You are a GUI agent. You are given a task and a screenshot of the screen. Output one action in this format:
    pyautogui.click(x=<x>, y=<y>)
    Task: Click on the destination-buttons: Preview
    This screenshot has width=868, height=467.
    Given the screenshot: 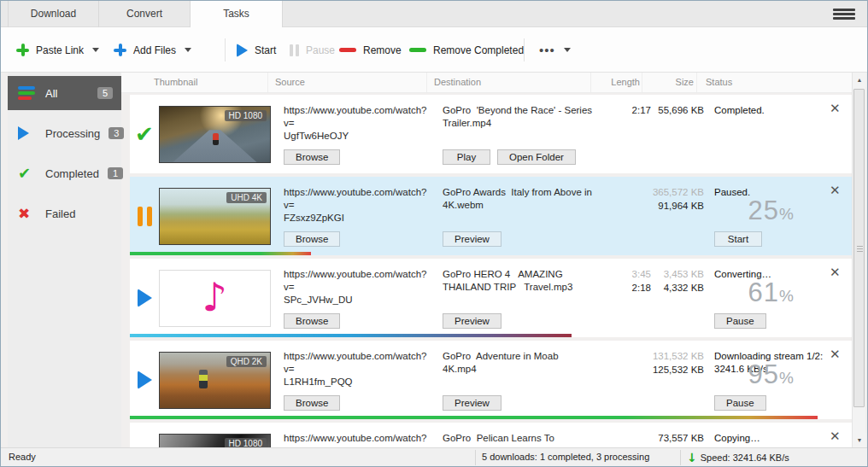 What is the action you would take?
    pyautogui.click(x=519, y=403)
    